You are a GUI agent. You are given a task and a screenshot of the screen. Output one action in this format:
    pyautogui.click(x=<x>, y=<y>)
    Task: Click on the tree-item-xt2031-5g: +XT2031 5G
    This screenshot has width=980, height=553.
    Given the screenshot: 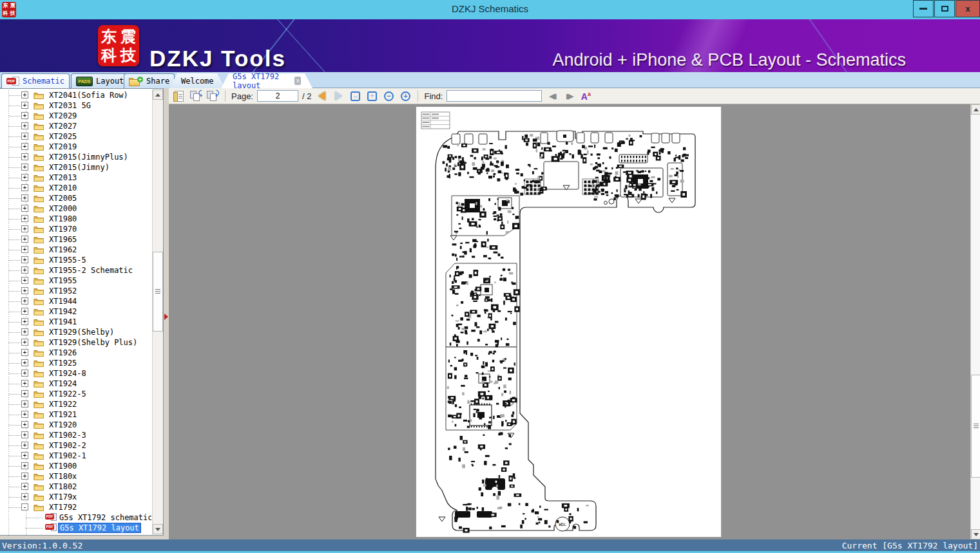 What is the action you would take?
    pyautogui.click(x=76, y=106)
    